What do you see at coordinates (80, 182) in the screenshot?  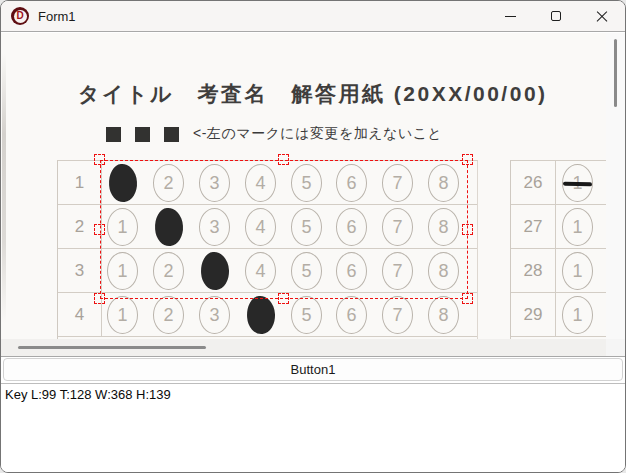 I see `row-number: 1` at bounding box center [80, 182].